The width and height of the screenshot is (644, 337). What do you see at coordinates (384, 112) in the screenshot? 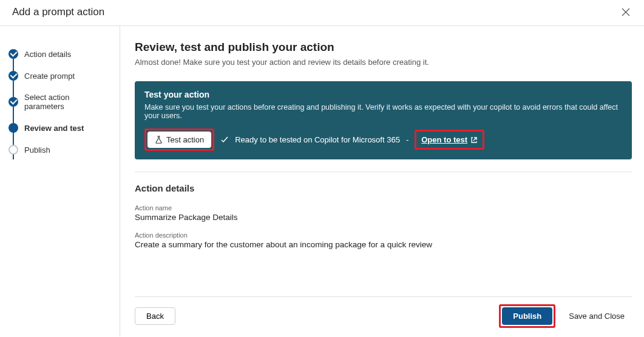
I see `test-panel-text: Make sure you test your actions before c…` at bounding box center [384, 112].